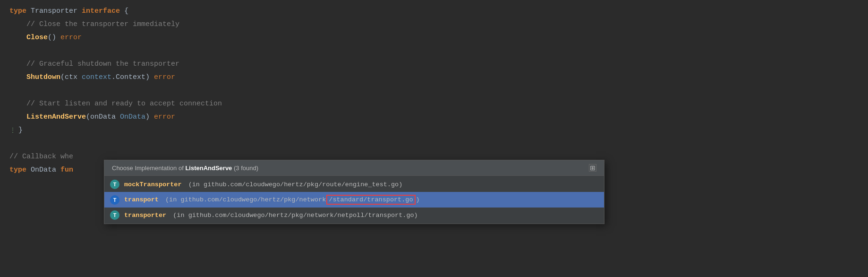  Describe the element at coordinates (116, 104) in the screenshot. I see `comment-listen: // Start listen and ready to accept conn…` at that location.